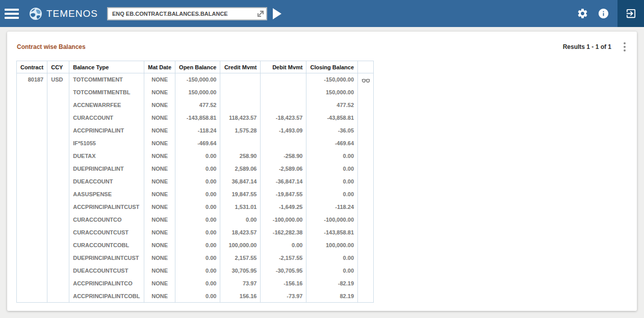  I want to click on cell-debit-mvmt: -19,847.55, so click(284, 195).